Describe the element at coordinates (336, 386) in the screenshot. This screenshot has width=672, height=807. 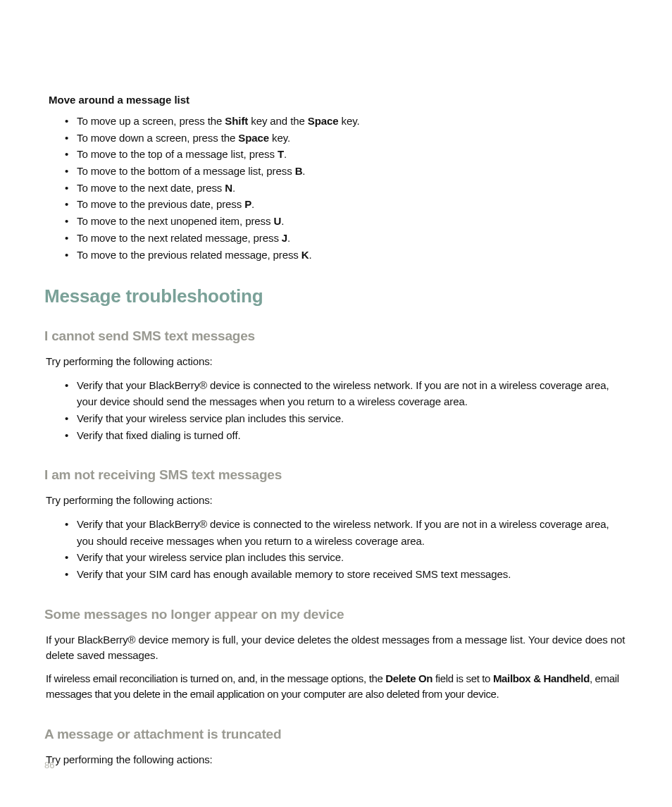
I see `cannot-send-section: I cannot send SMS text messages Try perf…` at that location.